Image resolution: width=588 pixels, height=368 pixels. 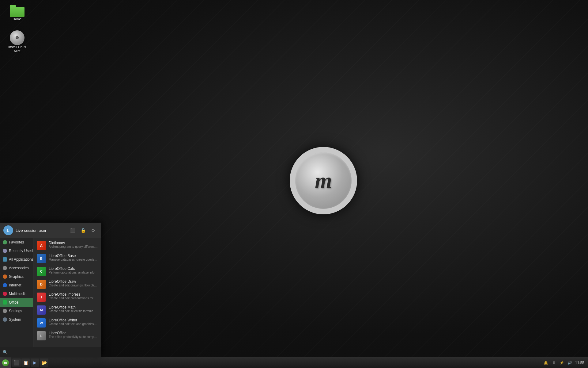 I want to click on header-icons: ⬛ 🔒 ⟳, so click(x=83, y=230).